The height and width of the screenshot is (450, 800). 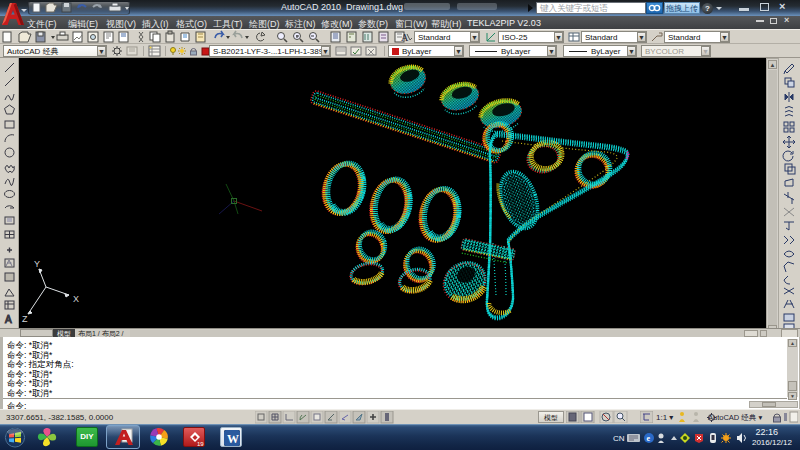 What do you see at coordinates (25, 319) in the screenshot?
I see `svg-text: Z` at bounding box center [25, 319].